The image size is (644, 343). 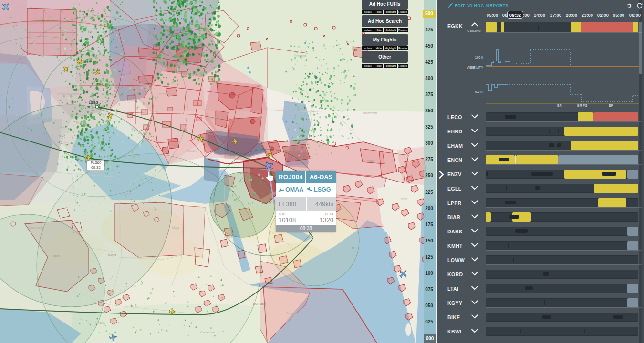 What do you see at coordinates (216, 118) in the screenshot?
I see `svg-text: Украина` at bounding box center [216, 118].